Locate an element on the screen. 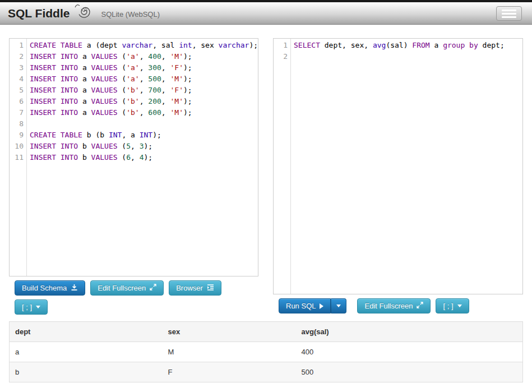  run-sql-dropdown-toggle is located at coordinates (339, 306).